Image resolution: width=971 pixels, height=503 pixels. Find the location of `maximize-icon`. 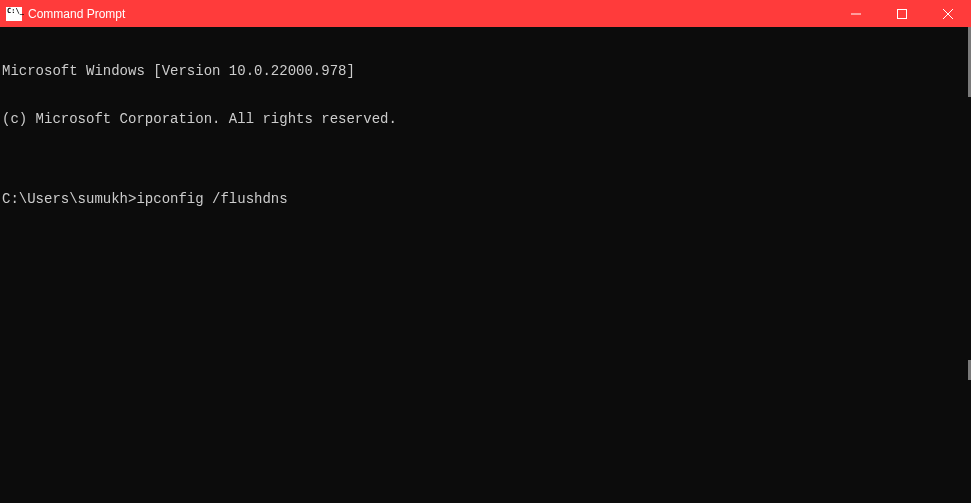

maximize-icon is located at coordinates (902, 14).